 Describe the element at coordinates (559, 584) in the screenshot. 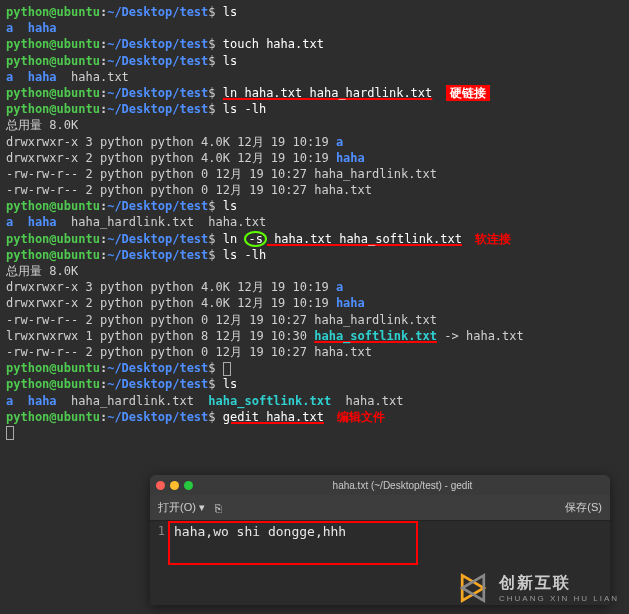

I see `watermark-text-cn: 创新互联` at that location.